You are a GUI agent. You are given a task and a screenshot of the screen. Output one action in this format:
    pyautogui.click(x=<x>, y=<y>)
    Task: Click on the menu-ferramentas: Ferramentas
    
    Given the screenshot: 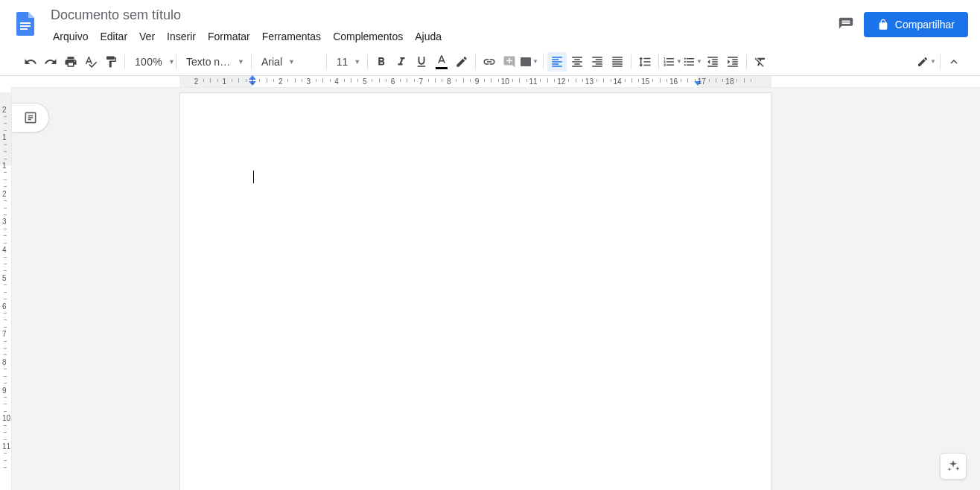 What is the action you would take?
    pyautogui.click(x=292, y=36)
    